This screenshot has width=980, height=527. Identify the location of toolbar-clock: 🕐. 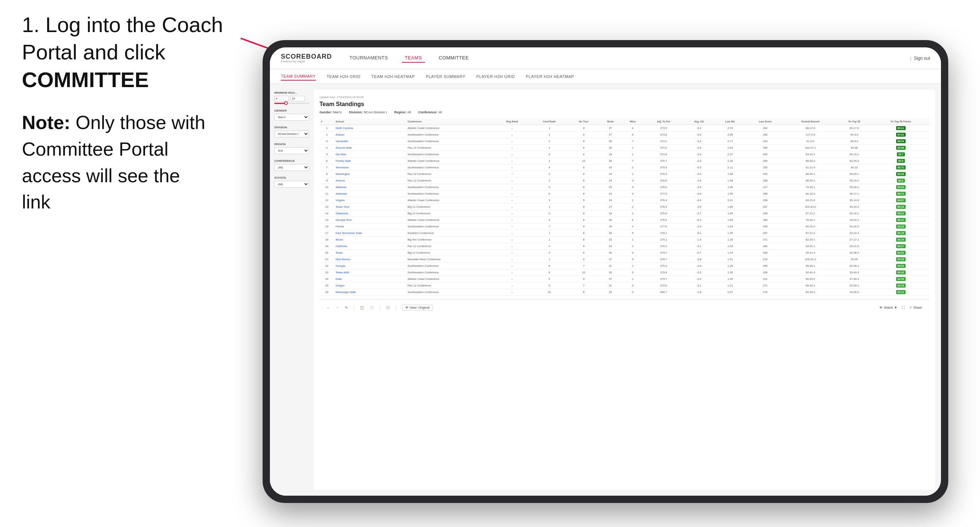
(388, 308).